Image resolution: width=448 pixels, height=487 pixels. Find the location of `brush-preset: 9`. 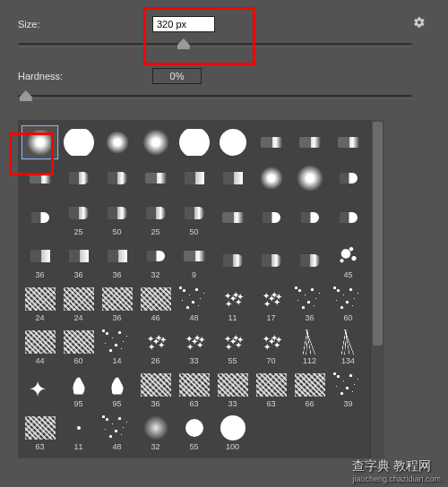

brush-preset: 9 is located at coordinates (194, 261).